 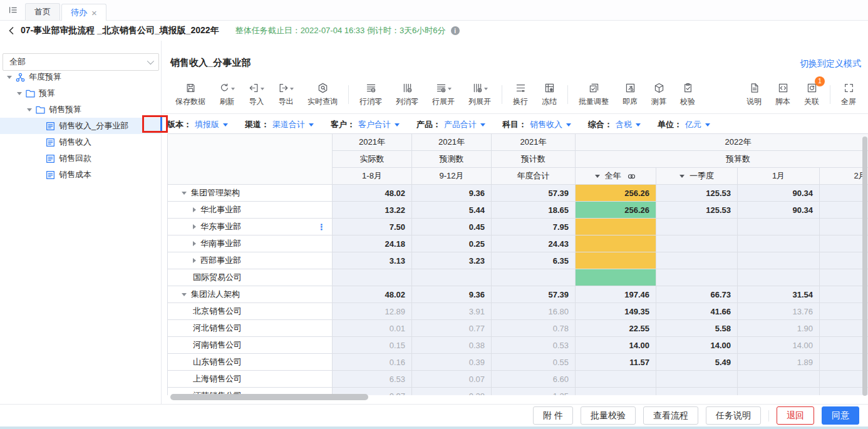 What do you see at coordinates (81, 62) in the screenshot?
I see `tree-filter-select: 全部` at bounding box center [81, 62].